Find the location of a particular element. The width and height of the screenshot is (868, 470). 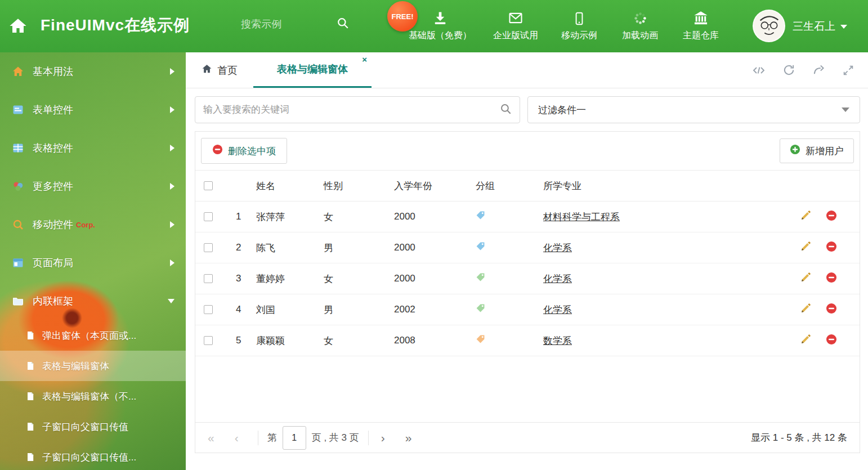

avatar is located at coordinates (769, 26).